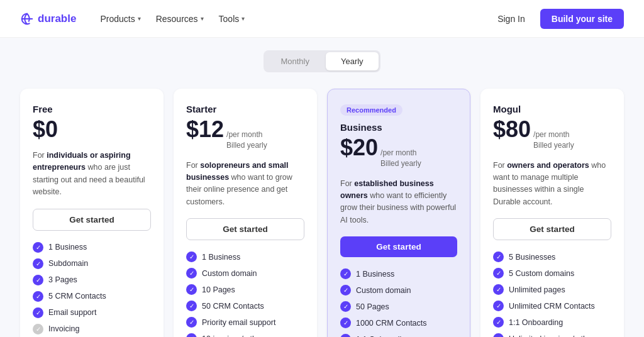  Describe the element at coordinates (536, 323) in the screenshot. I see `feature-label: 1:1 Onboarding` at that location.